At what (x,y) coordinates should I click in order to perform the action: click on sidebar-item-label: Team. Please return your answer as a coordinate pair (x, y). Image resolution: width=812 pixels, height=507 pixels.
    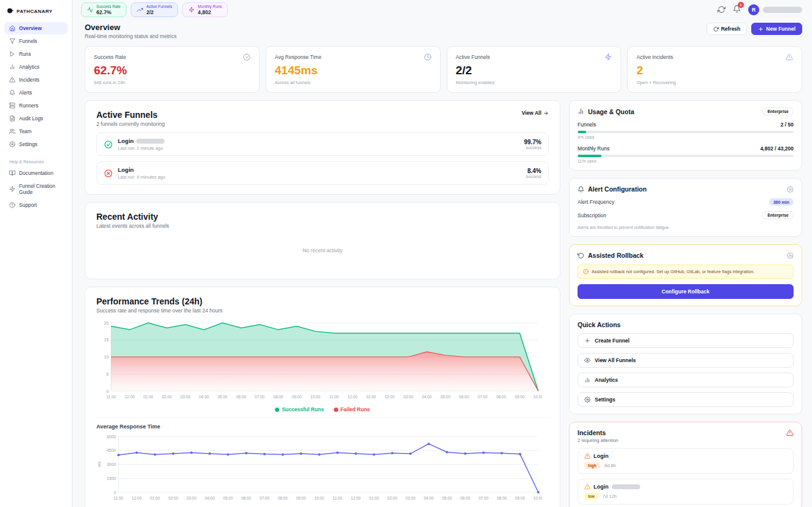
    Looking at the image, I should click on (25, 131).